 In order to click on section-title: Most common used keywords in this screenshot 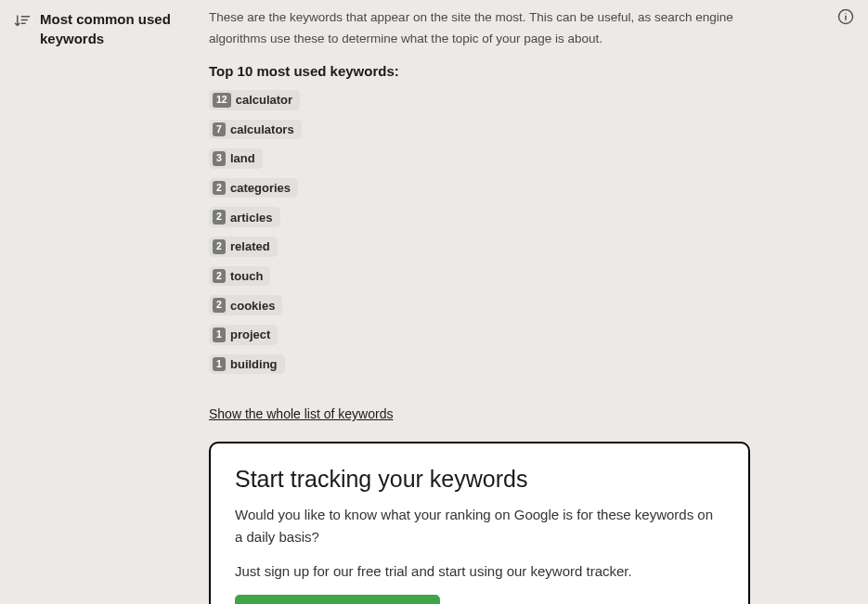, I will do `click(124, 29)`.